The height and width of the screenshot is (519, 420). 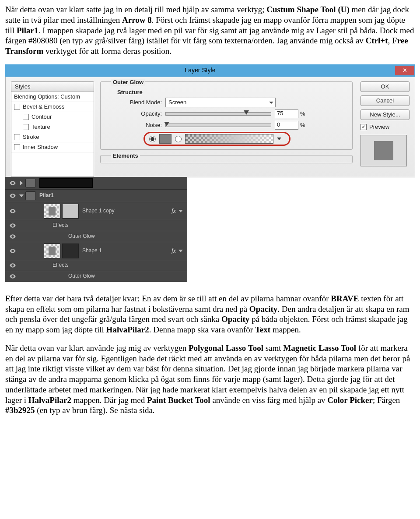 What do you see at coordinates (384, 151) in the screenshot?
I see `preview-swatch` at bounding box center [384, 151].